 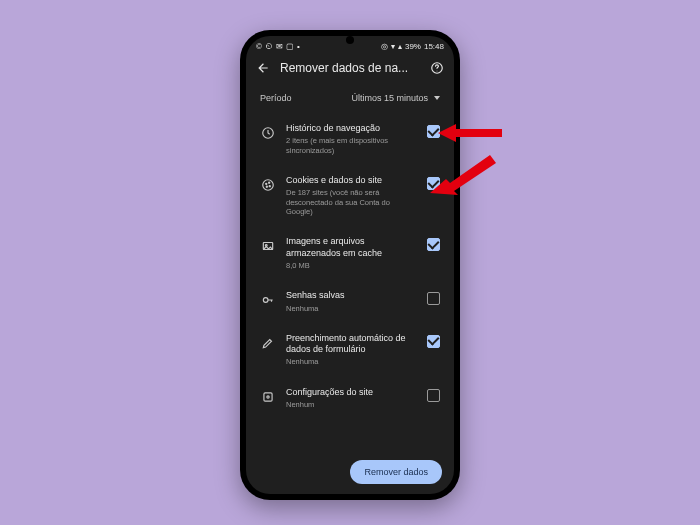 I want to click on option-title: Cookies e dados do site, so click(x=352, y=180).